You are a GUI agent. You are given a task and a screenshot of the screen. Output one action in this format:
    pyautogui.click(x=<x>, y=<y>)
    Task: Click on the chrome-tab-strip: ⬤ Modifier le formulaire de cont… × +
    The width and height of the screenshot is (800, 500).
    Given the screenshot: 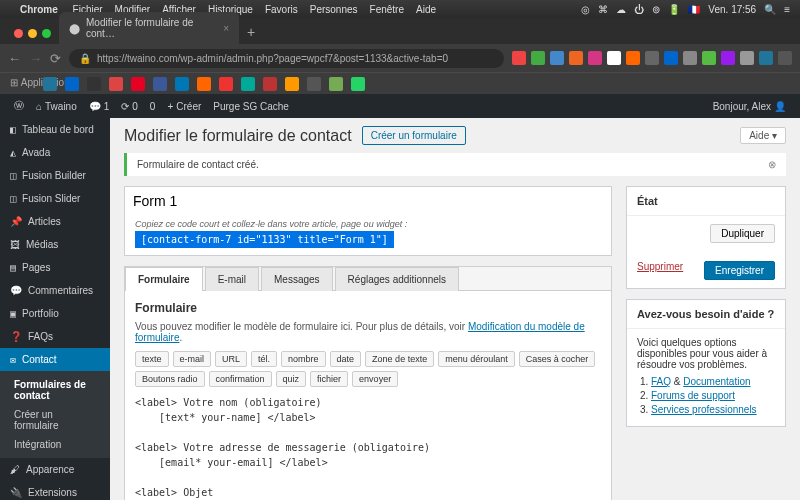 What is the action you would take?
    pyautogui.click(x=400, y=31)
    